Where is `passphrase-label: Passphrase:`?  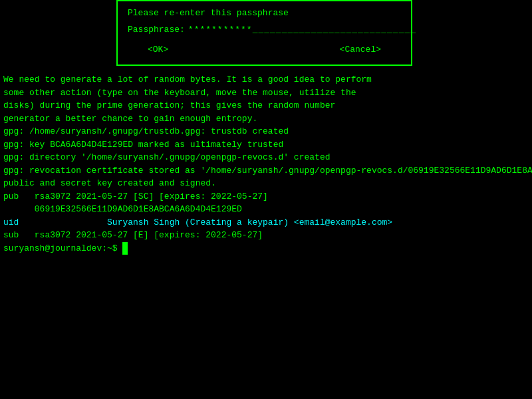
passphrase-label: Passphrase: is located at coordinates (156, 29).